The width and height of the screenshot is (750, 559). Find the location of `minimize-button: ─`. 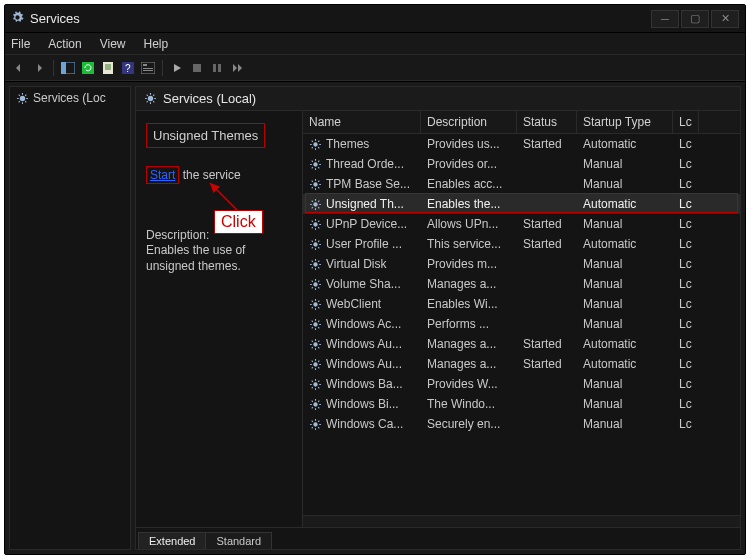

minimize-button: ─ is located at coordinates (665, 19).